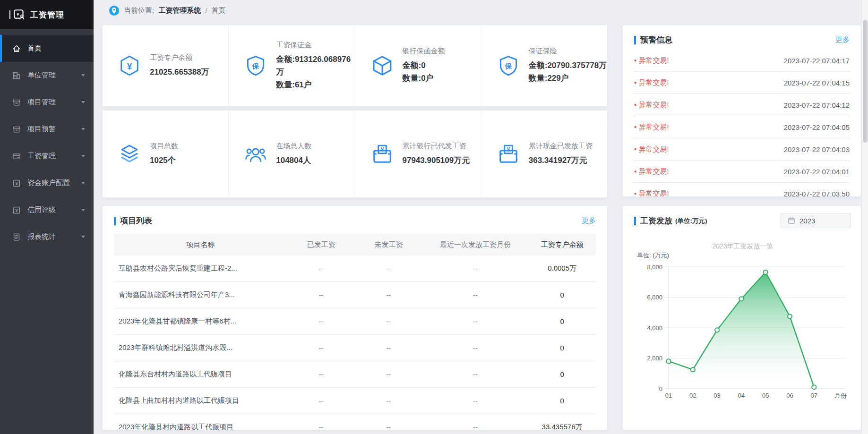 This screenshot has width=868, height=434. Describe the element at coordinates (419, 66) in the screenshot. I see `stat-card: 银行保函金额金额:0数量:0户` at that location.